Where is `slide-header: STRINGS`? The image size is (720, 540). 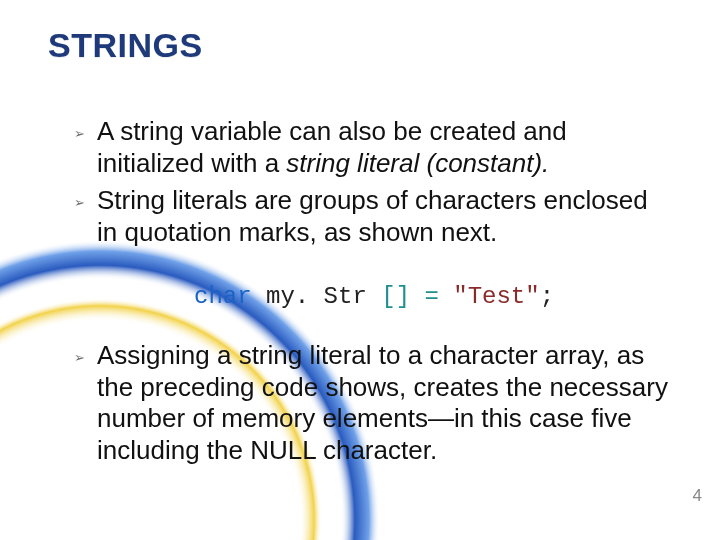
slide-header: STRINGS is located at coordinates (126, 46).